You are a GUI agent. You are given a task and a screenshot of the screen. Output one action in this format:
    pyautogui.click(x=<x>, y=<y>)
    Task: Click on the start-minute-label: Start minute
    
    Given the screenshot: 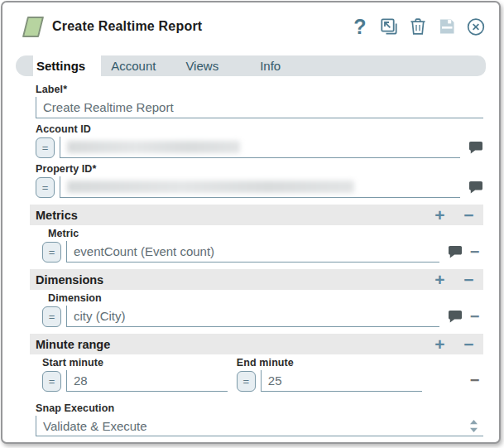 What is the action you would take?
    pyautogui.click(x=135, y=363)
    